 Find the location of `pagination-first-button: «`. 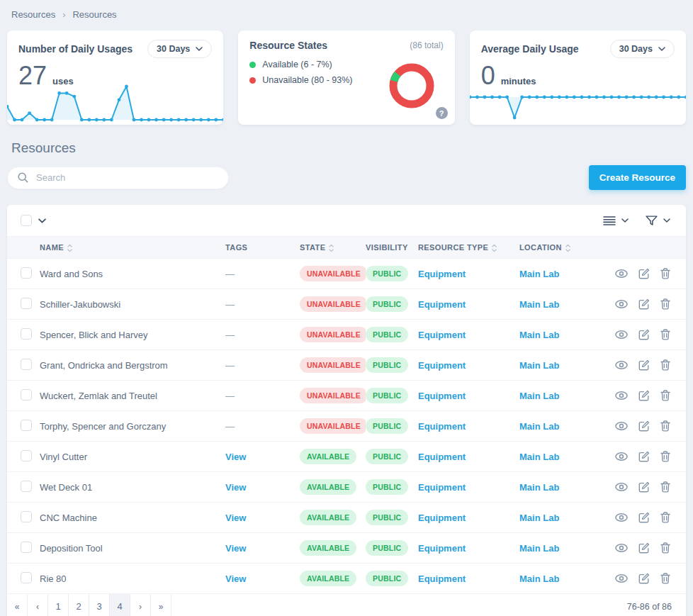

pagination-first-button: « is located at coordinates (17, 605).